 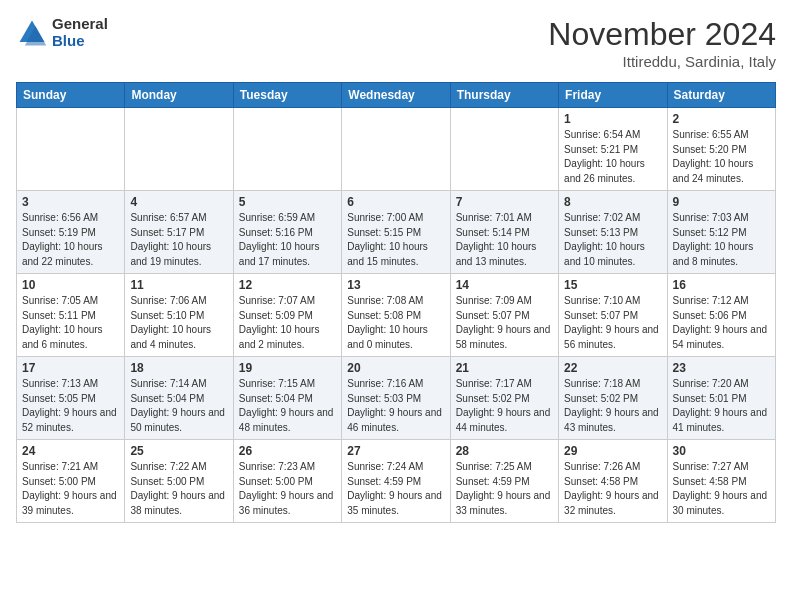 I want to click on day-number: 25, so click(x=178, y=451).